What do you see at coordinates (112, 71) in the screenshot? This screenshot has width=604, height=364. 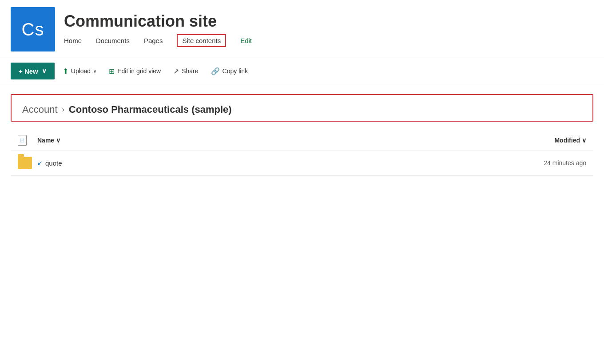 I see `grid-icon: ⊞` at bounding box center [112, 71].